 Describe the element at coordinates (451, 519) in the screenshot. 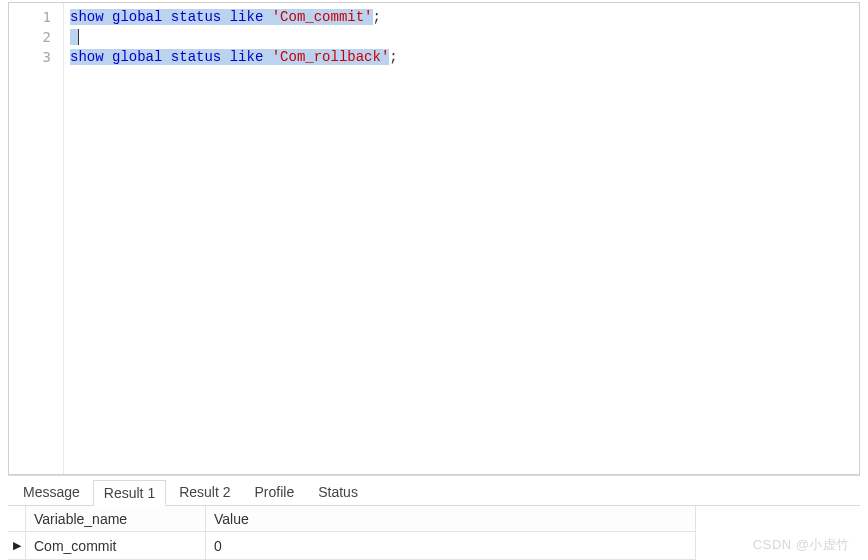

I see `column-header: Value` at that location.